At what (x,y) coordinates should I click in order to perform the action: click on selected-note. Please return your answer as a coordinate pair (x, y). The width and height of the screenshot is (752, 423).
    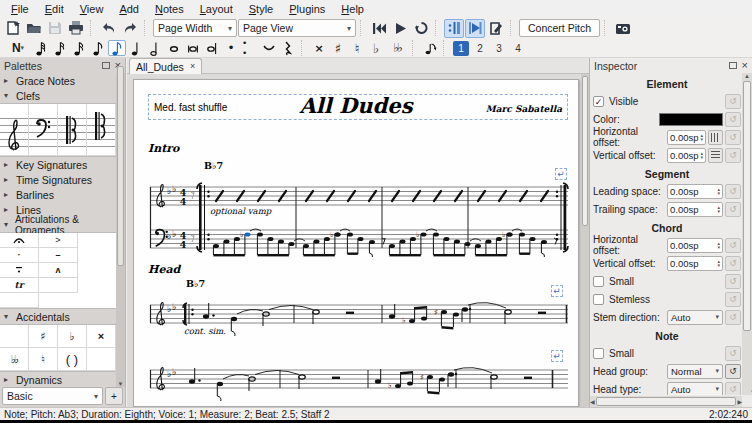
    Looking at the image, I should click on (248, 234).